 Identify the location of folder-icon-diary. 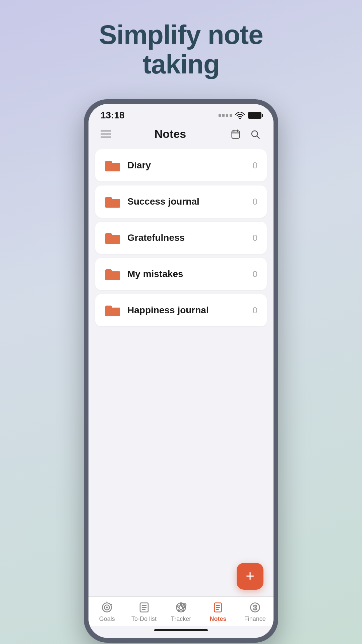
(113, 165).